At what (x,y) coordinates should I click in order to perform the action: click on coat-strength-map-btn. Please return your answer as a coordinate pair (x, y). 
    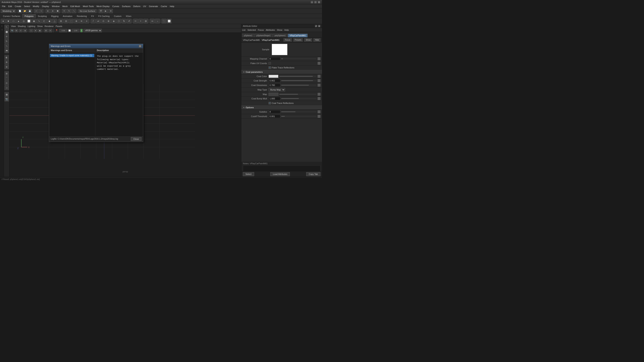
    Looking at the image, I should click on (319, 80).